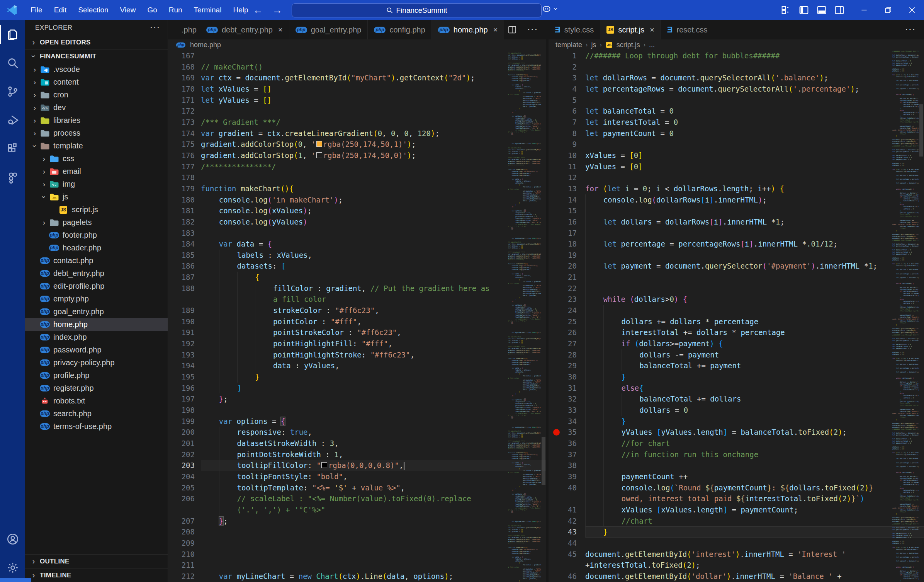 The image size is (924, 582). What do you see at coordinates (97, 209) in the screenshot?
I see `tree-item-script.js: JSscript.js` at bounding box center [97, 209].